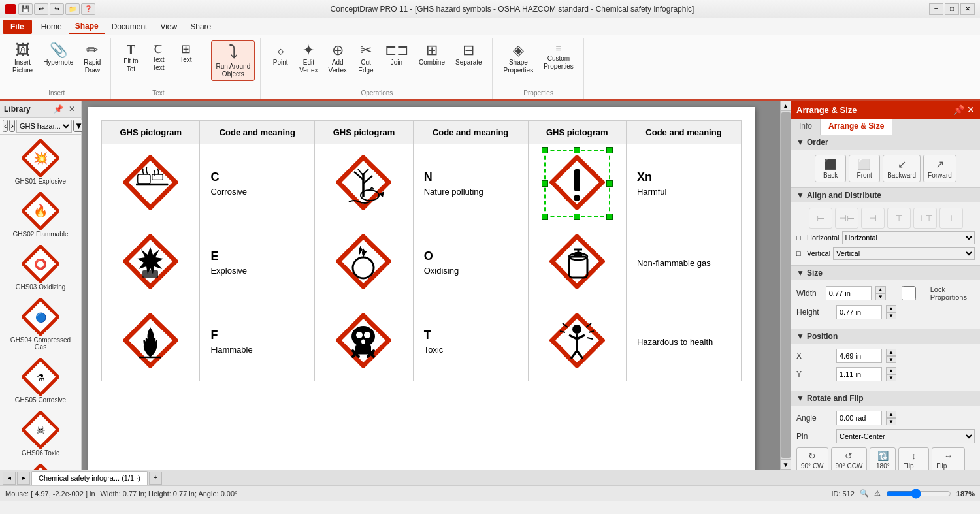 The width and height of the screenshot is (980, 514). I want to click on point-button: ⬦ Point, so click(280, 55).